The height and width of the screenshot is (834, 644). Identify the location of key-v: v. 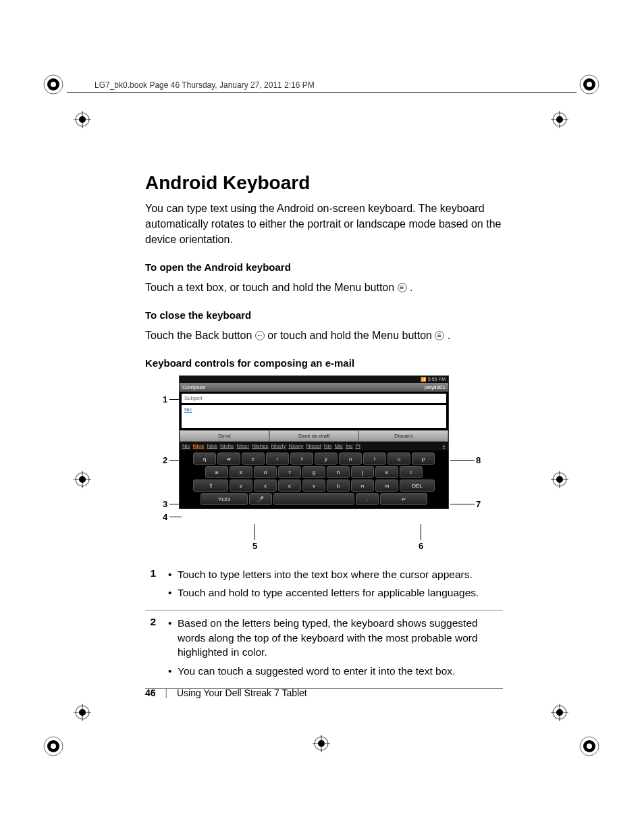
(314, 486).